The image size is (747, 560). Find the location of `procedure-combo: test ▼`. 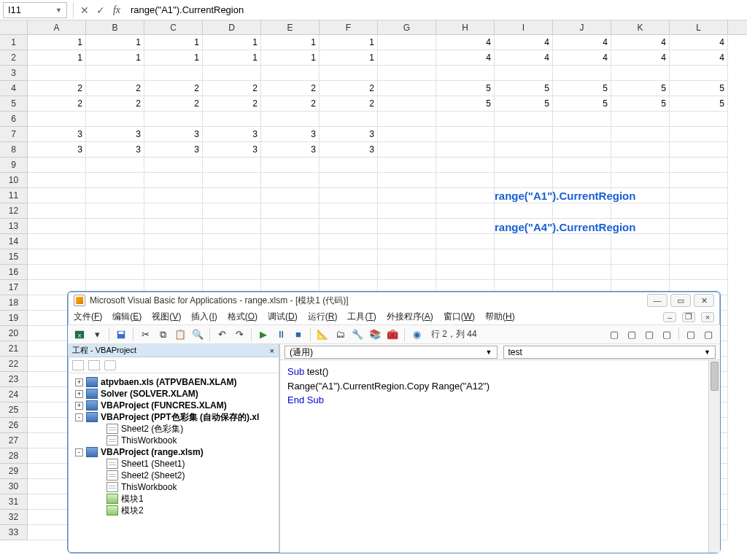

procedure-combo: test ▼ is located at coordinates (610, 352).